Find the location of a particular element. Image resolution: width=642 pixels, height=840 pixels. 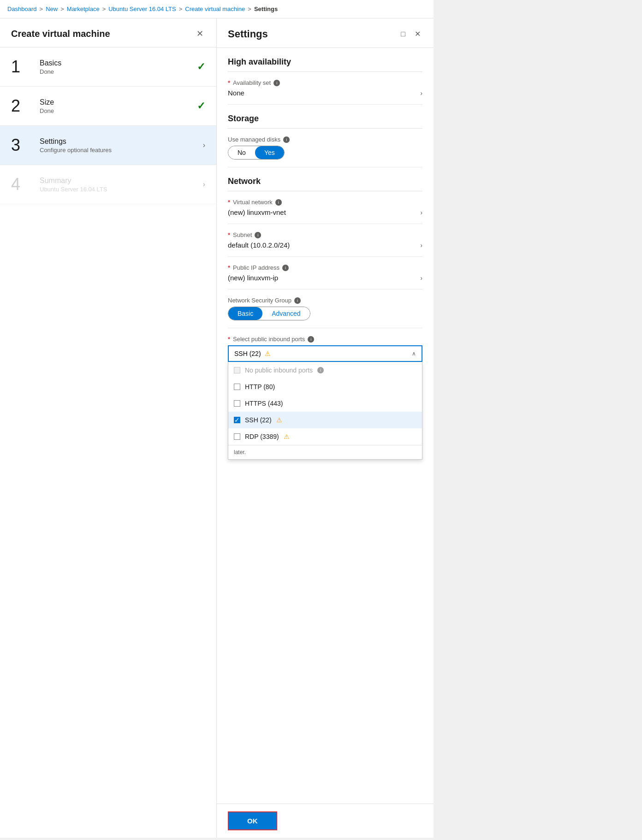

subnet-field: * Subnet i default (10.0.2.0/24) › is located at coordinates (325, 241).